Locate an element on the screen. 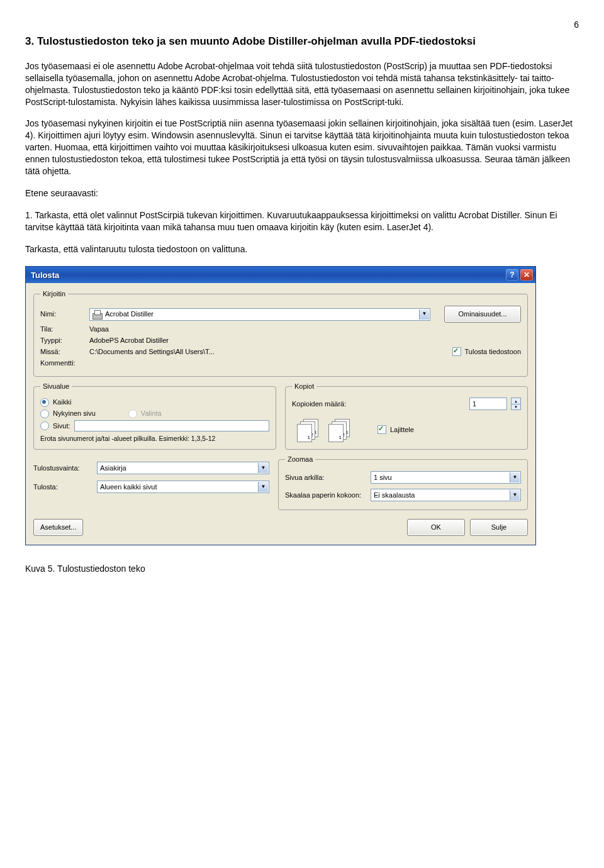 The height and width of the screenshot is (868, 604). copies-input: 1 is located at coordinates (488, 404).